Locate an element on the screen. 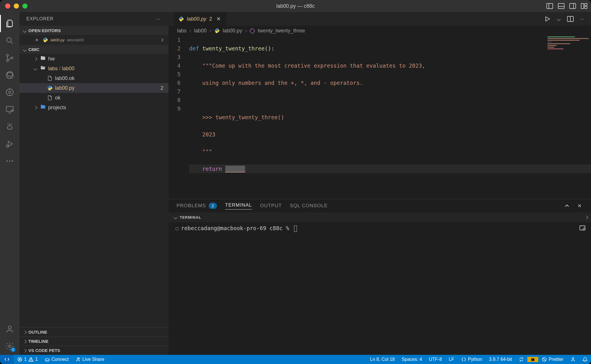 Image resolution: width=591 pixels, height=364 pixels. file-ok: ok is located at coordinates (94, 98).